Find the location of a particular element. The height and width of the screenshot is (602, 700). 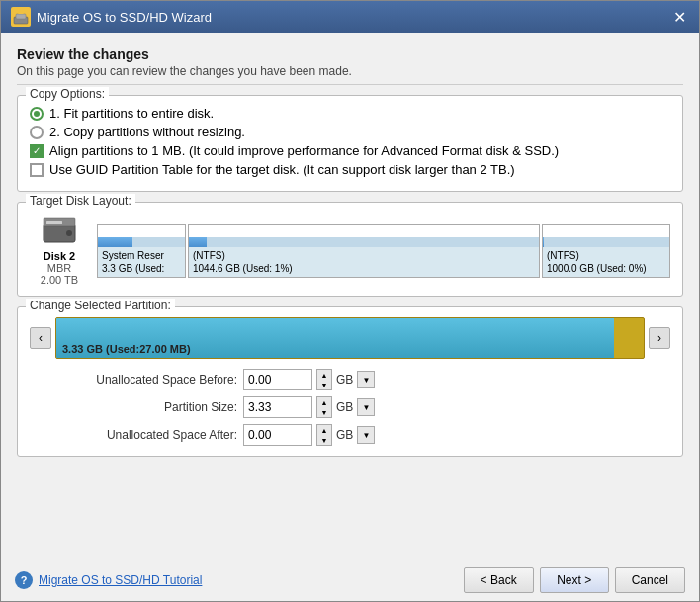

field-2-up: ▲ is located at coordinates (324, 402).